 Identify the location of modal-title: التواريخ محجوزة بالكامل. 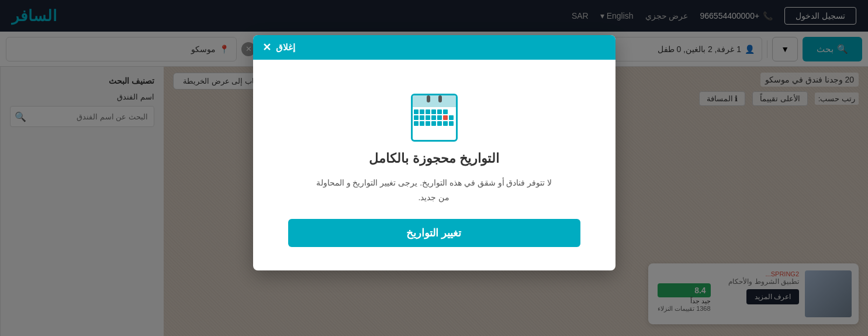
(434, 159).